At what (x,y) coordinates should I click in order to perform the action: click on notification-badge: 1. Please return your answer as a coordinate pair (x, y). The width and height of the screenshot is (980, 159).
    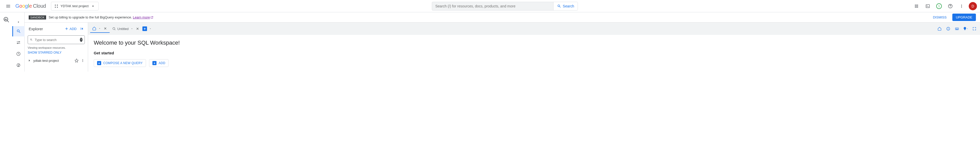
    Looking at the image, I should click on (939, 6).